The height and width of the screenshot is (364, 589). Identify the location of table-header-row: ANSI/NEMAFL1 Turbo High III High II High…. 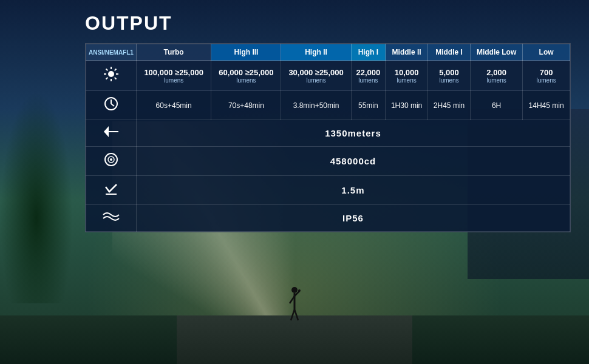
(328, 52).